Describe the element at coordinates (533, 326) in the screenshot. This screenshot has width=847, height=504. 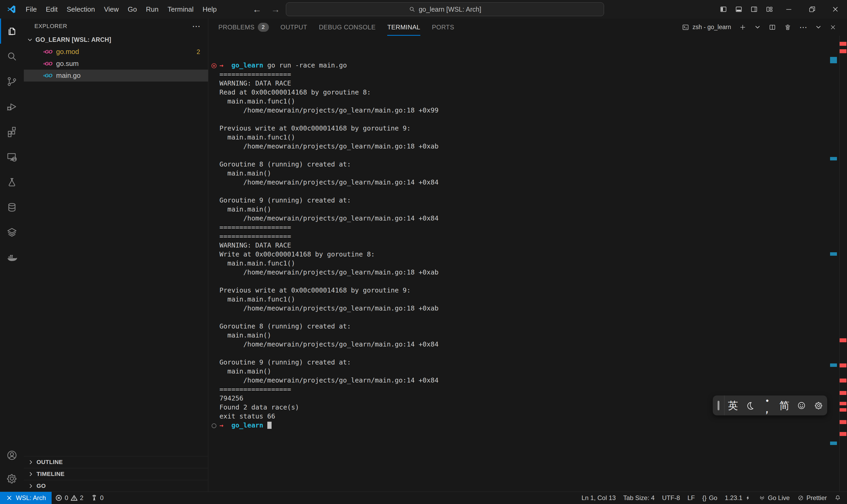
I see `terminal-line: Goroutine 8 (running) created at:` at that location.